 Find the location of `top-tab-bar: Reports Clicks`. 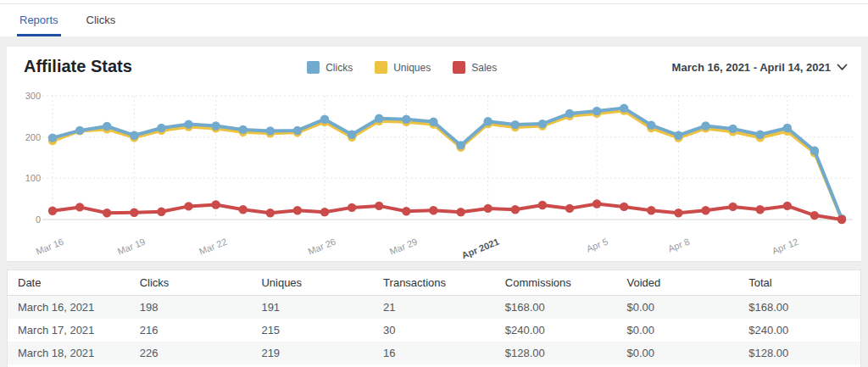

top-tab-bar: Reports Clicks is located at coordinates (434, 19).